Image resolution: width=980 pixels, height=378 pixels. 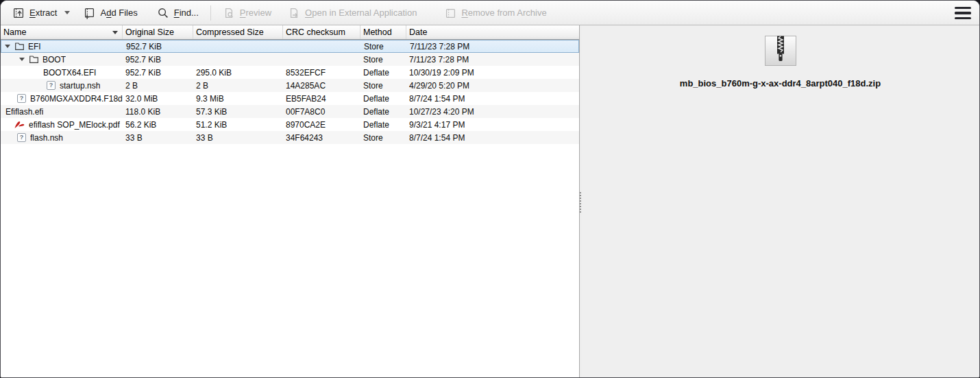 I want to click on table-row-b760: ? B760MGXAXDDR4.F18d 32.0 MiB 9.3 MiB EB…, so click(x=290, y=99).